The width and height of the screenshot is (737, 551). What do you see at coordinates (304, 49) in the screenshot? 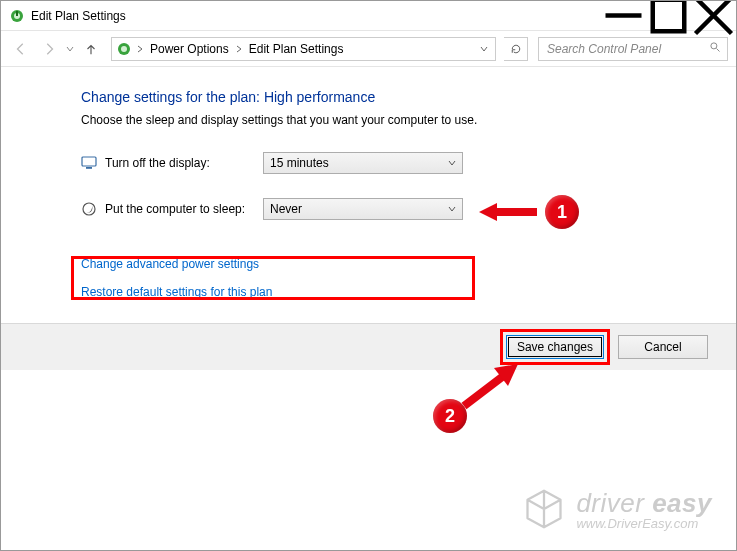
I see `breadcrumb: Power Options Edit Plan Settings` at bounding box center [304, 49].